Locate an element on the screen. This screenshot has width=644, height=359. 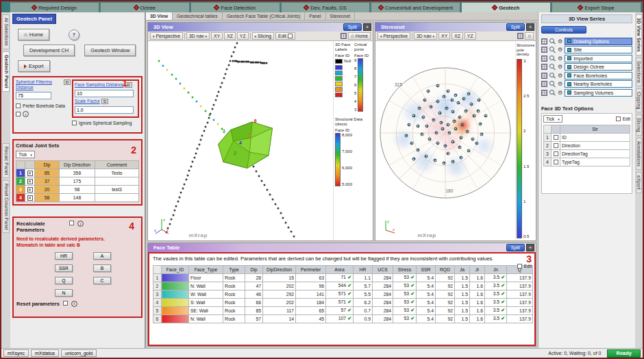
perimeter-cell: 65 is located at coordinates (311, 310).